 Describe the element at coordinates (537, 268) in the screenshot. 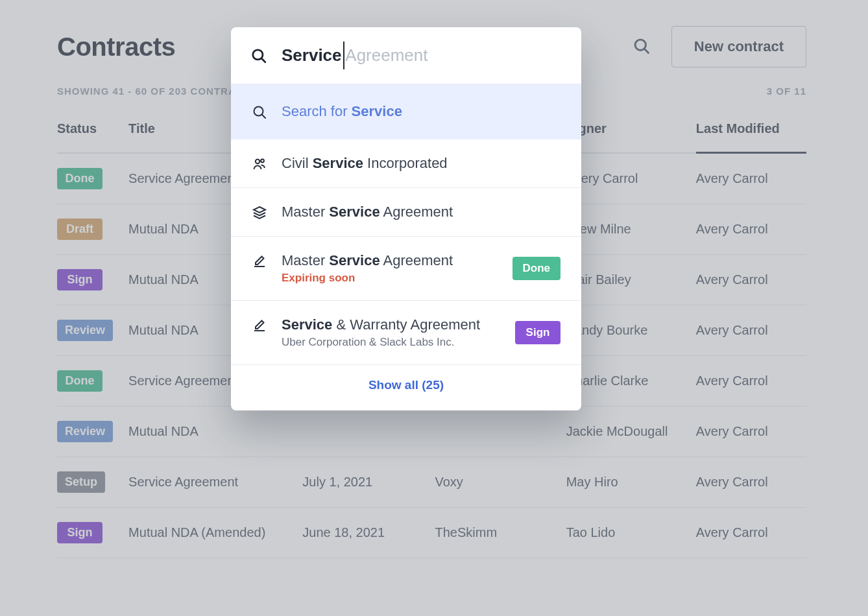

I see `status-badge: Done` at that location.